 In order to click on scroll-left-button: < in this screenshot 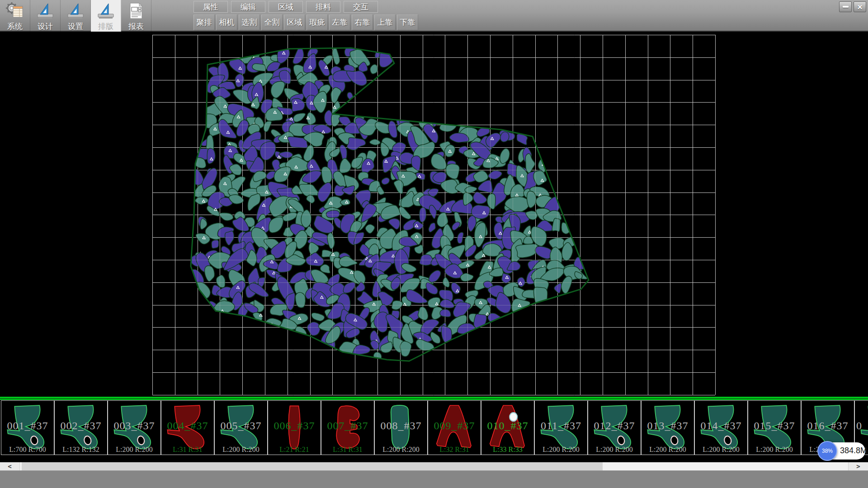, I will do `click(10, 466)`.